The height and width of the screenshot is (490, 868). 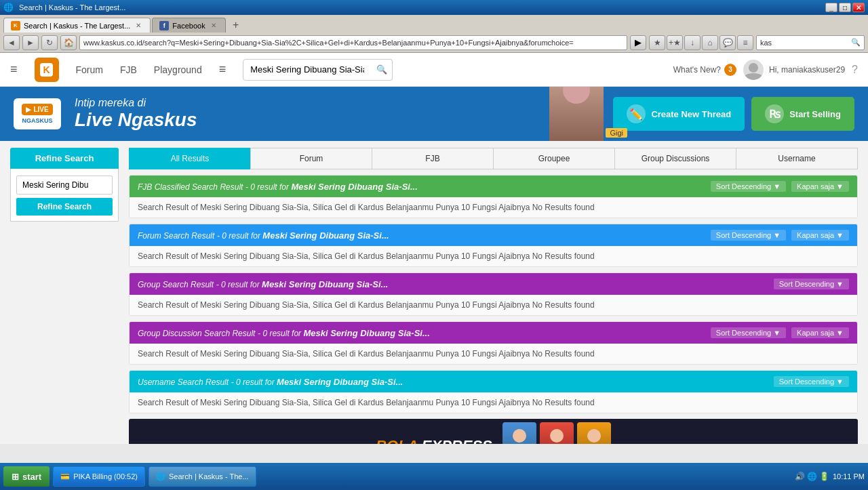 What do you see at coordinates (831, 7) in the screenshot?
I see `minimize-button: _` at bounding box center [831, 7].